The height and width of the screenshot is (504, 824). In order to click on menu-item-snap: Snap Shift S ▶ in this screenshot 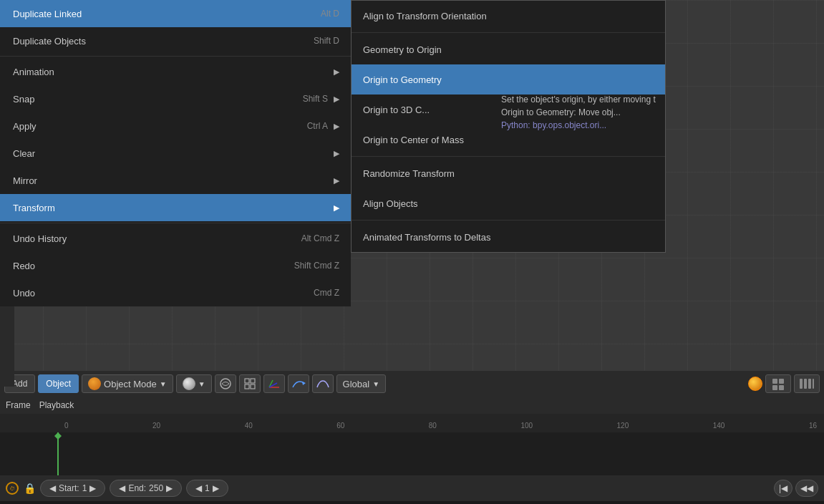, I will do `click(175, 99)`.